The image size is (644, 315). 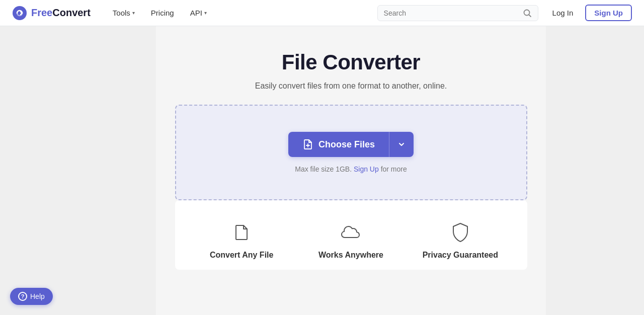 What do you see at coordinates (351, 169) in the screenshot?
I see `upload-hint: Max file size 1GB. Sign Up for more` at bounding box center [351, 169].